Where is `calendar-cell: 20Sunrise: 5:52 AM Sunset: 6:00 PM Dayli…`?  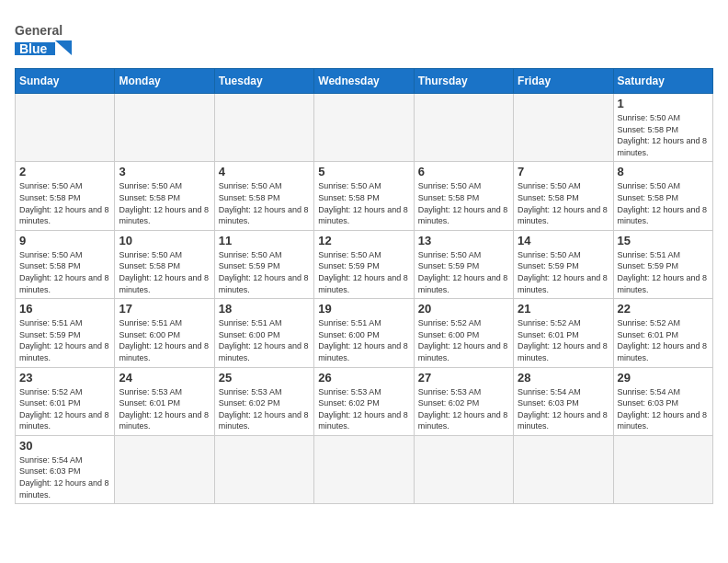 calendar-cell: 20Sunrise: 5:52 AM Sunset: 6:00 PM Dayli… is located at coordinates (463, 333).